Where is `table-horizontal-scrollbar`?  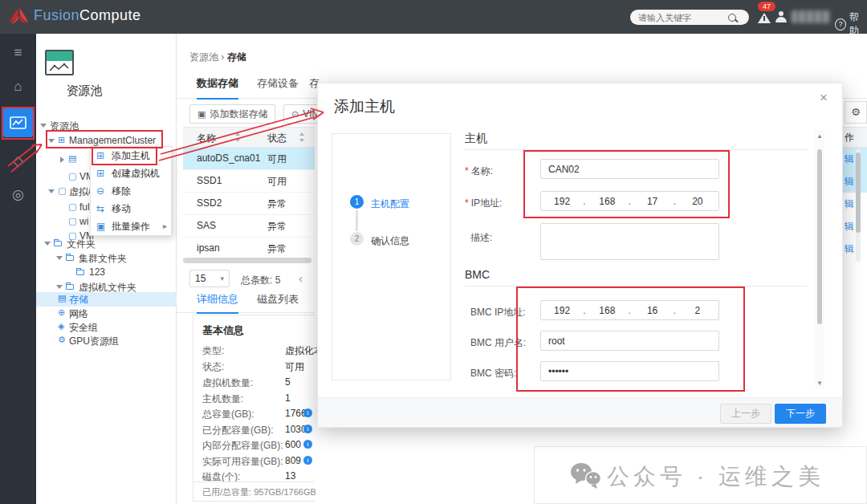 table-horizontal-scrollbar is located at coordinates (247, 260).